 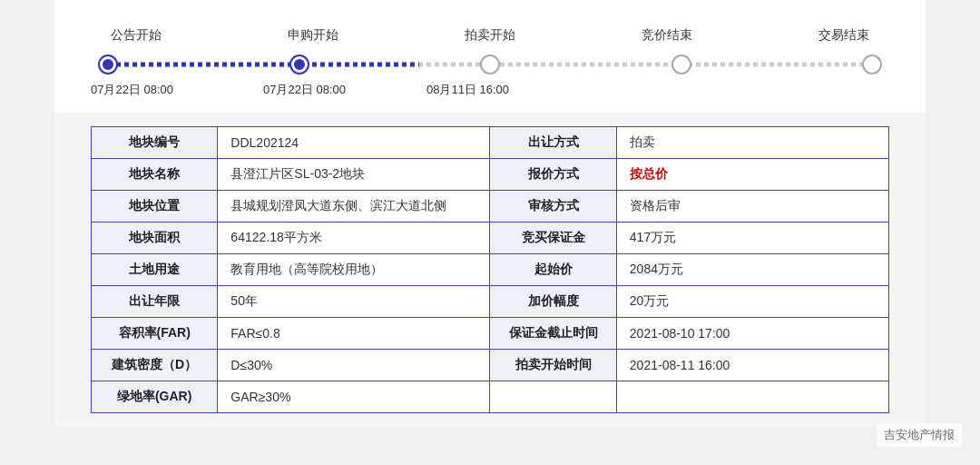 I want to click on table-row: 容积率(FAR)FAR≤0.8保证金截止时间2021-08-10 17:00, so click(x=490, y=334).